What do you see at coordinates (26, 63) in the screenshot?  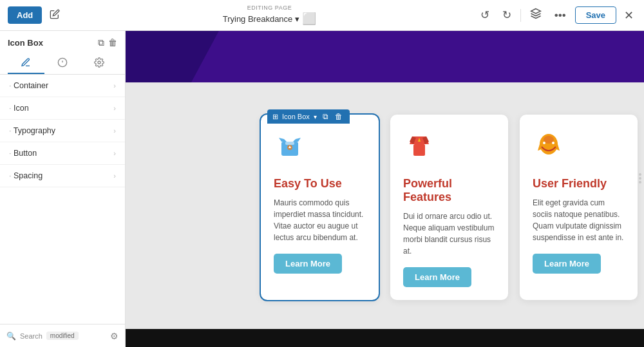 I see `tab-style` at bounding box center [26, 63].